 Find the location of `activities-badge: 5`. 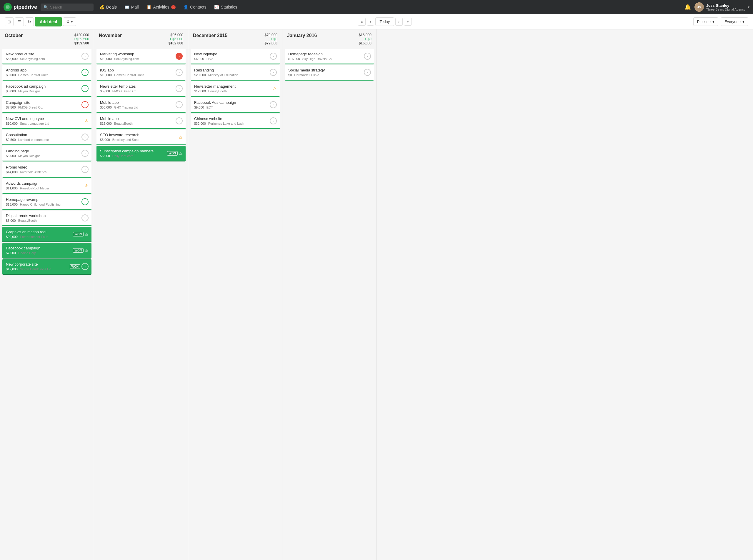

activities-badge: 5 is located at coordinates (174, 7).